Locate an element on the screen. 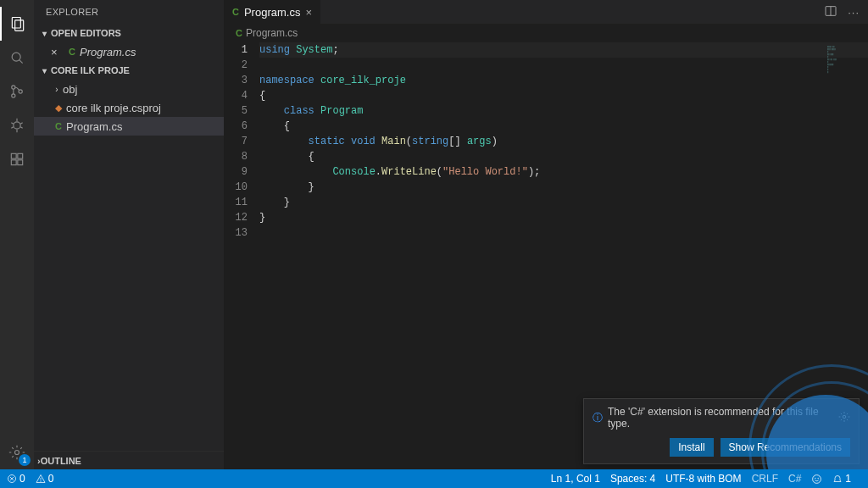 The height and width of the screenshot is (488, 868). activity-debug-icon is located at coordinates (17, 125).